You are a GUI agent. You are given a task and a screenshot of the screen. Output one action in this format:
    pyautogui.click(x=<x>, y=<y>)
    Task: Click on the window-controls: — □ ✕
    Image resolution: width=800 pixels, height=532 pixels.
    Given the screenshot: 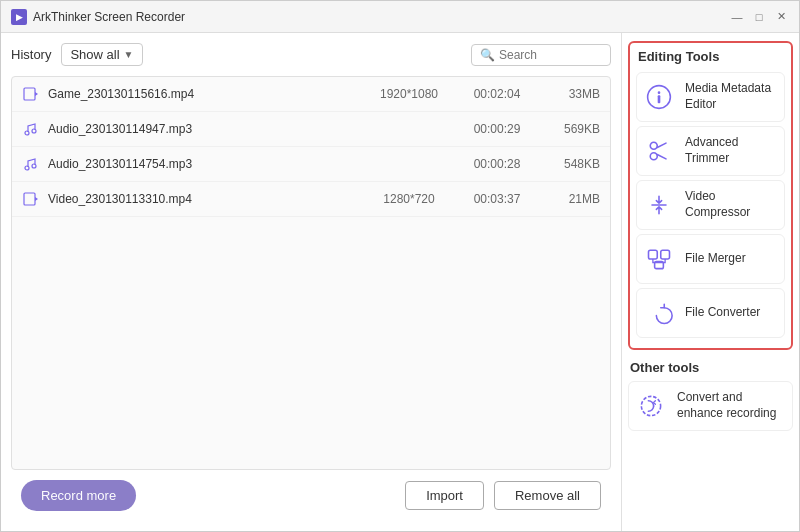 What is the action you would take?
    pyautogui.click(x=759, y=17)
    